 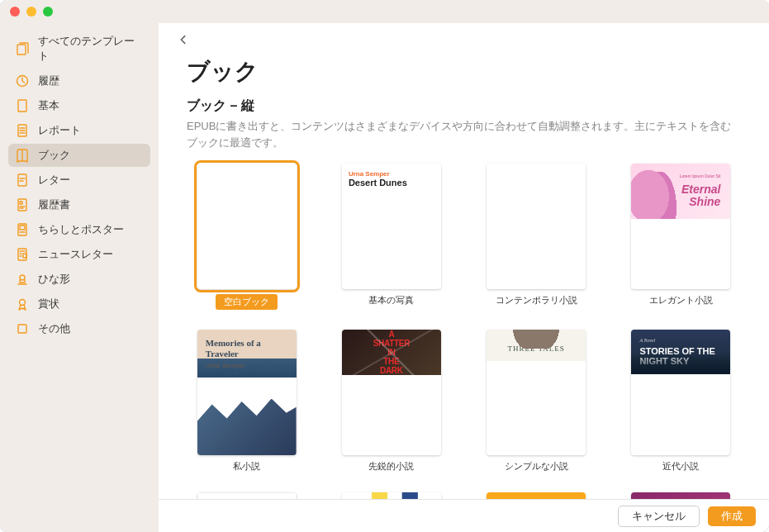 What do you see at coordinates (392, 392) in the screenshot?
I see `template-thumbnail: ASHATTERINTHEDARK` at bounding box center [392, 392].